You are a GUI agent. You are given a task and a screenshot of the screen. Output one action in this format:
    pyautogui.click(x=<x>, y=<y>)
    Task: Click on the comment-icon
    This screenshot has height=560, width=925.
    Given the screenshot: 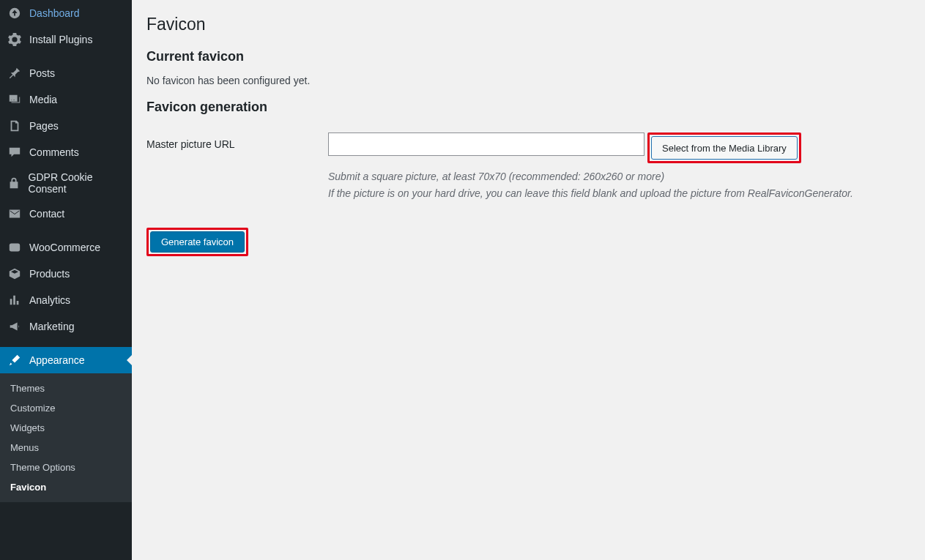 What is the action you would take?
    pyautogui.click(x=15, y=152)
    